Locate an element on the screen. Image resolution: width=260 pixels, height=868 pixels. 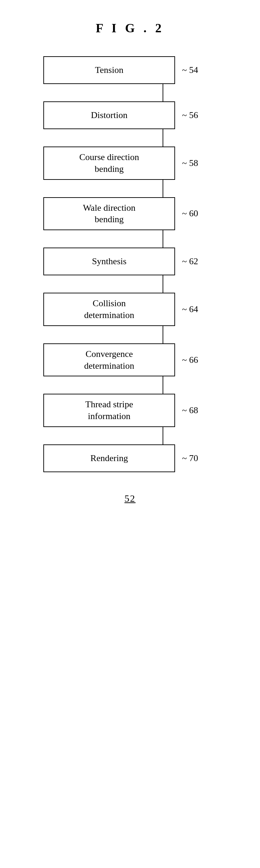
box-label-collision-determination: Collision determination is located at coordinates (109, 309).